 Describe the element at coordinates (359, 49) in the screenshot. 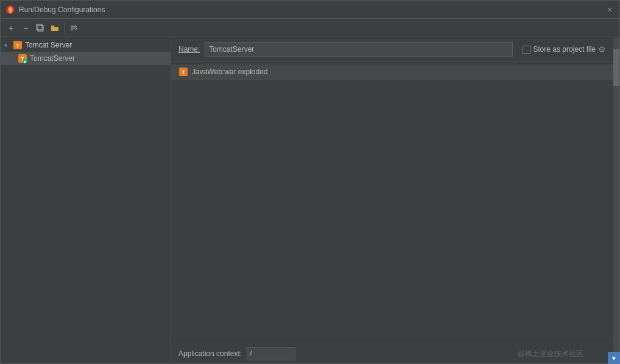

I see `name-input` at that location.